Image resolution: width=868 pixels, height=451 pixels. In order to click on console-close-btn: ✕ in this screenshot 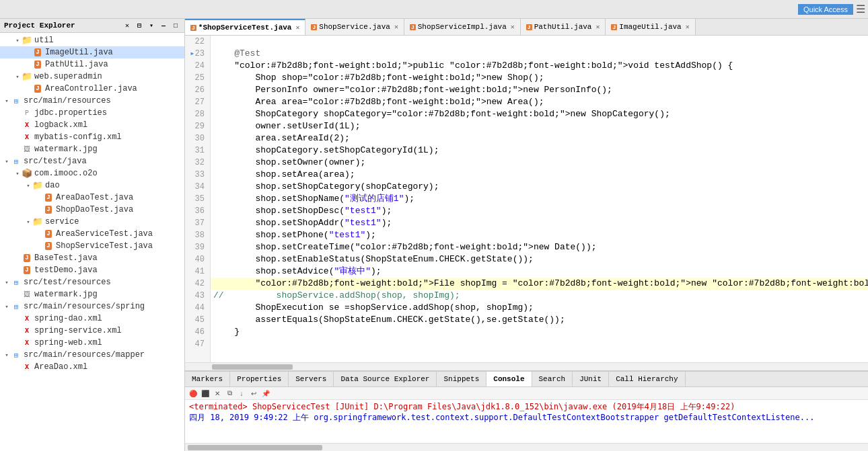, I will do `click(217, 393)`.